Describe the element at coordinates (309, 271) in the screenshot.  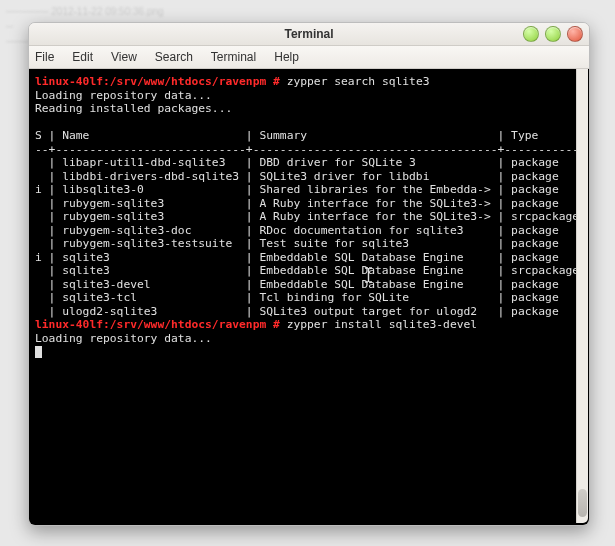
I see `table-row: | sqlite3 | Embeddable SQL Database Engi…` at that location.